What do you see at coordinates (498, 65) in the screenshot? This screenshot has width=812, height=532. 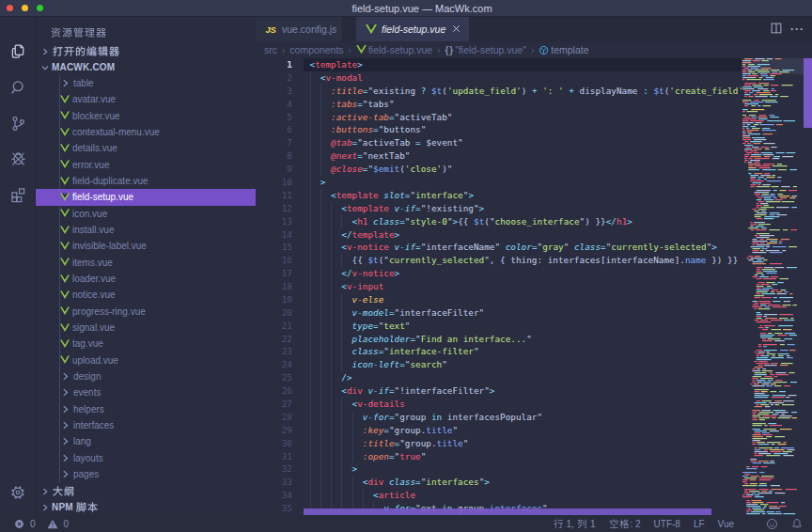 I see `code-line-1: 1<template>` at bounding box center [498, 65].